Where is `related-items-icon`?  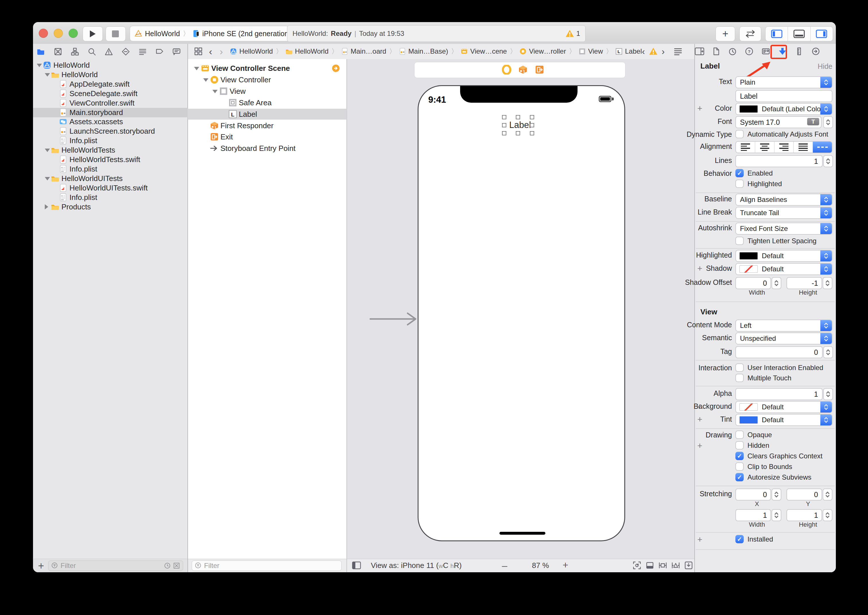
related-items-icon is located at coordinates (199, 52).